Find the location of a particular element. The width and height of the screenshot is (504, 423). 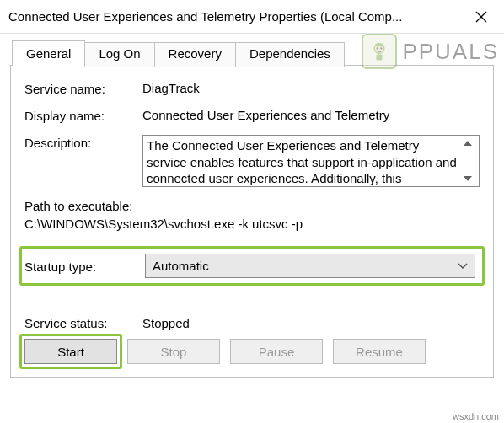

startup-type-row: Startup type: Automatic is located at coordinates (252, 266).